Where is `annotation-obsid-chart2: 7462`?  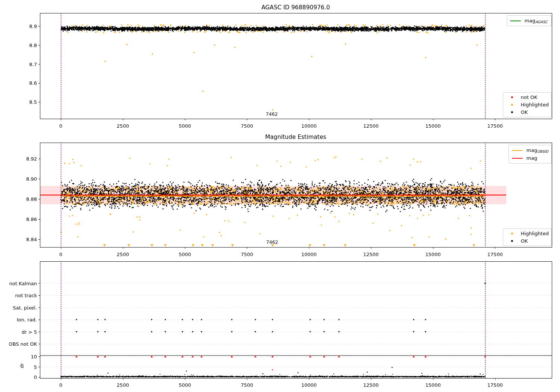
annotation-obsid-chart2: 7462 is located at coordinates (272, 242).